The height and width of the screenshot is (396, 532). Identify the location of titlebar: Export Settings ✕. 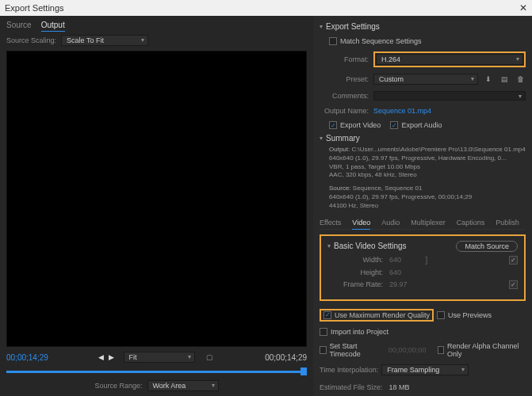
(266, 8).